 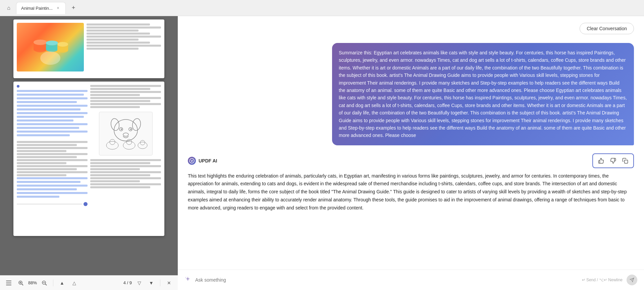 I want to click on sidebar-icon, so click(x=9, y=283).